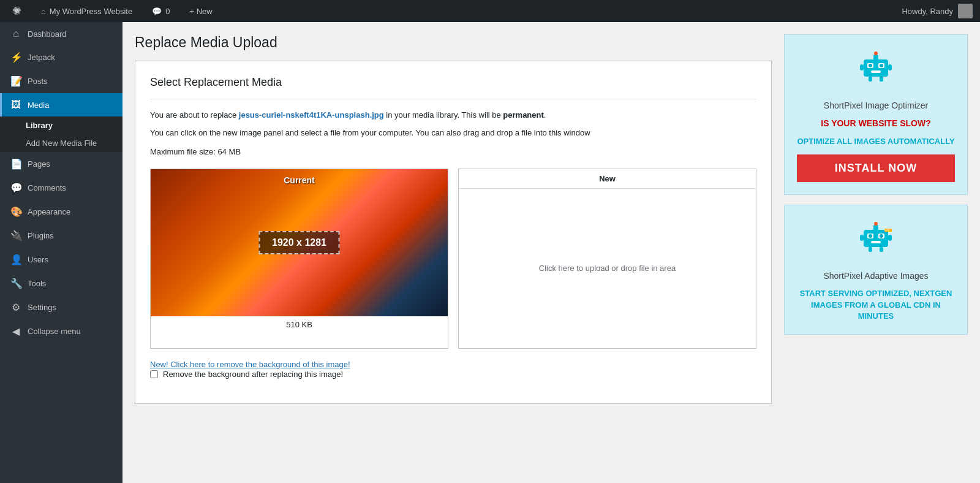  What do you see at coordinates (61, 235) in the screenshot?
I see `sidebar-item-plugins: 🔌 Plugins` at bounding box center [61, 235].